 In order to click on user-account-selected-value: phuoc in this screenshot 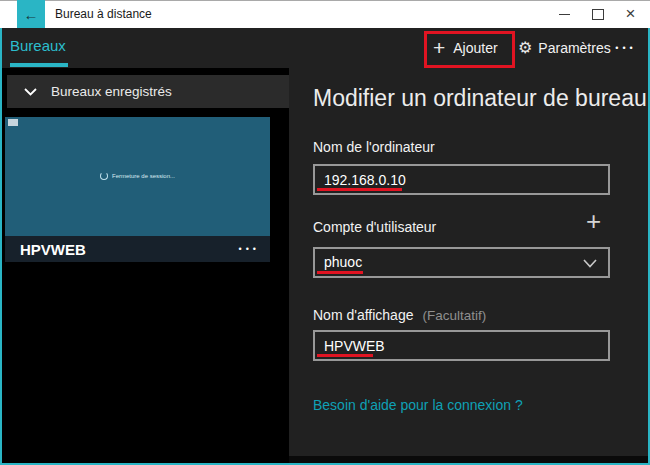, I will do `click(343, 262)`.